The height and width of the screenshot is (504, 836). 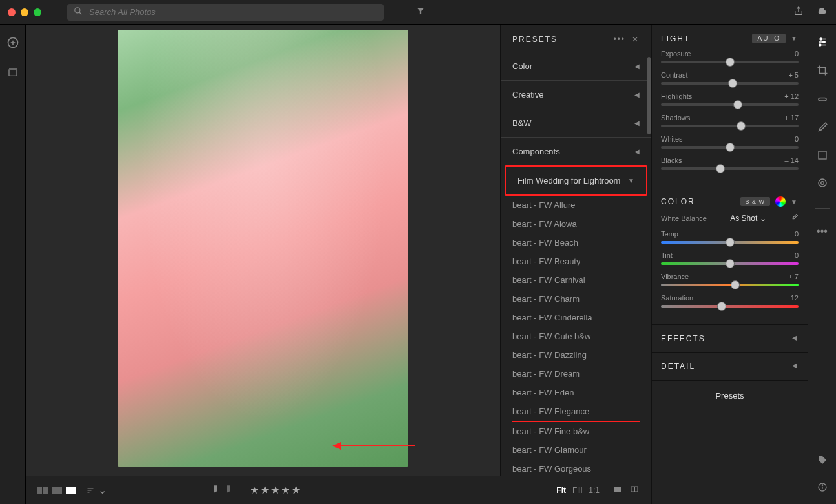 I want to click on detail-section: DETAIL ◀, so click(x=730, y=367).